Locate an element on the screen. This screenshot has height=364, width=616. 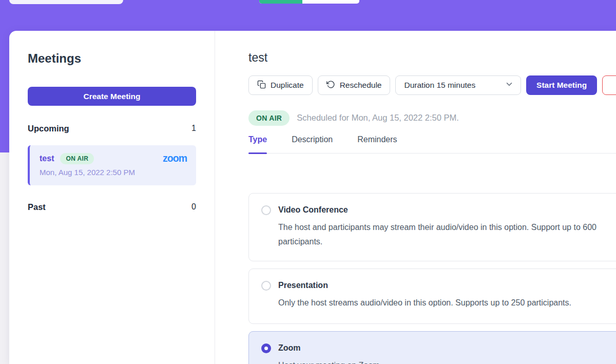
option-zoom: Zoom Host your meeting on Zoom is located at coordinates (432, 348).